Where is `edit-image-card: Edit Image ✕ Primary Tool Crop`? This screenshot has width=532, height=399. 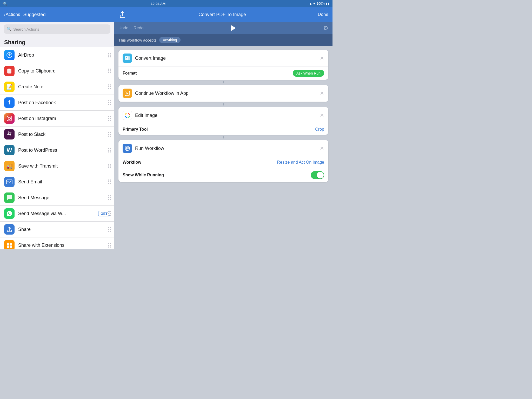 edit-image-card: Edit Image ✕ Primary Tool Crop is located at coordinates (223, 121).